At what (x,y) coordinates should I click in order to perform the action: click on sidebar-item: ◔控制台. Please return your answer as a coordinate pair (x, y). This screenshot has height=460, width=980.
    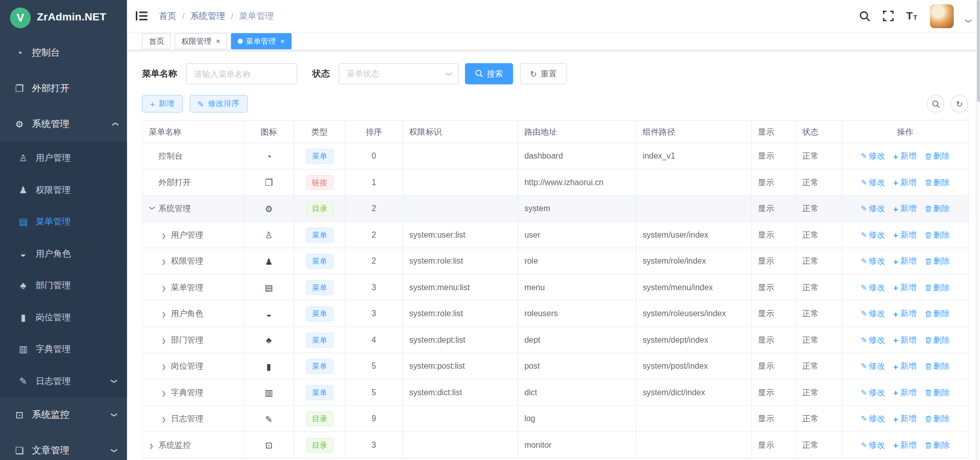
    Looking at the image, I should click on (63, 53).